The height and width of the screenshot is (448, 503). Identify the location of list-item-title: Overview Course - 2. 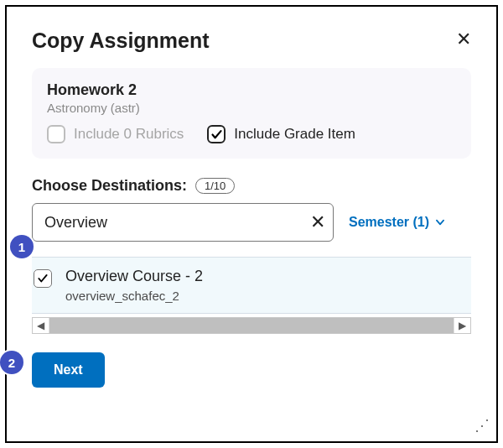
(134, 277).